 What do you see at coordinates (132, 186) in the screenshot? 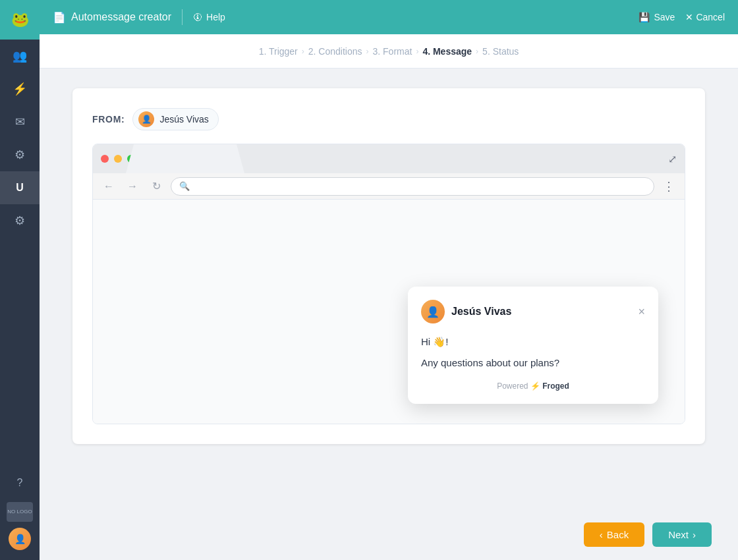
I see `browser-forward-button: →` at bounding box center [132, 186].